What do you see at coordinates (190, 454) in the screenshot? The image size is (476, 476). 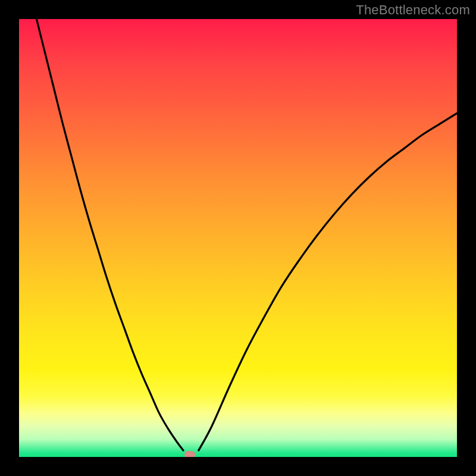 I see `bottleneck-marker` at bounding box center [190, 454].